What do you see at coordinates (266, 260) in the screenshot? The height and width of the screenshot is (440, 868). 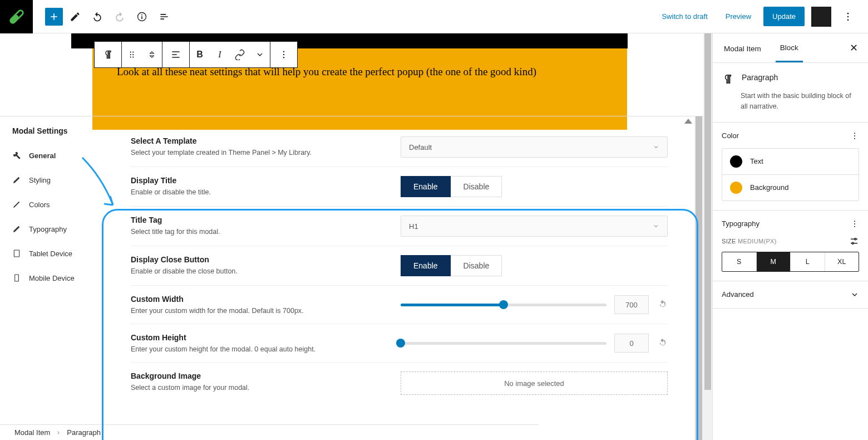 I see `label: Display Close Button` at bounding box center [266, 260].